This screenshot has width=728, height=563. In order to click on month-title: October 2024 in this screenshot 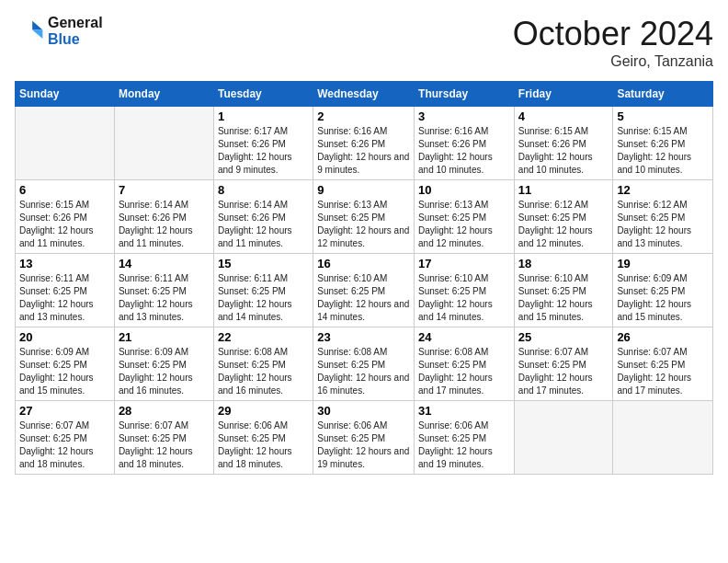, I will do `click(613, 34)`.